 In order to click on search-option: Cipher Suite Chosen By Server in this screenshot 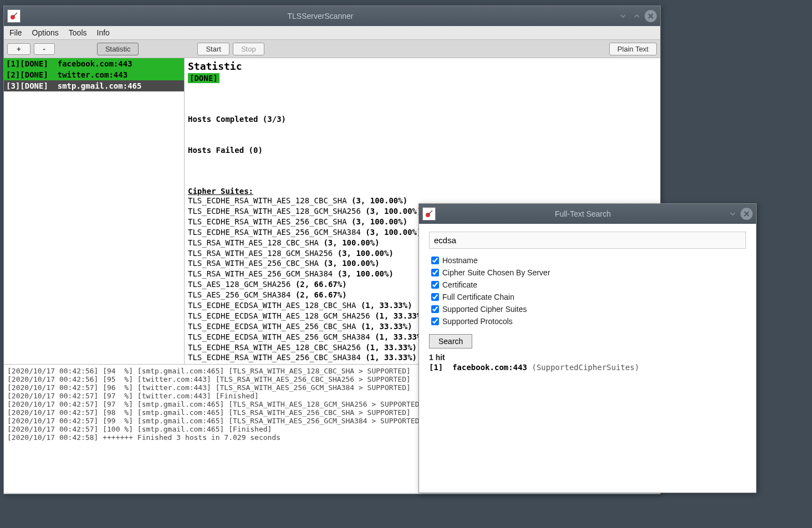, I will do `click(588, 273)`.